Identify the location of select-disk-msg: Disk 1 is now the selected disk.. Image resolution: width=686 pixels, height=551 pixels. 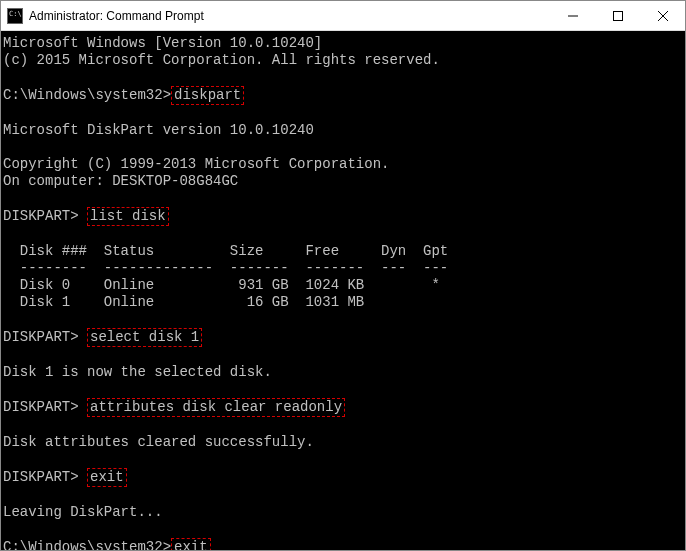
(138, 372).